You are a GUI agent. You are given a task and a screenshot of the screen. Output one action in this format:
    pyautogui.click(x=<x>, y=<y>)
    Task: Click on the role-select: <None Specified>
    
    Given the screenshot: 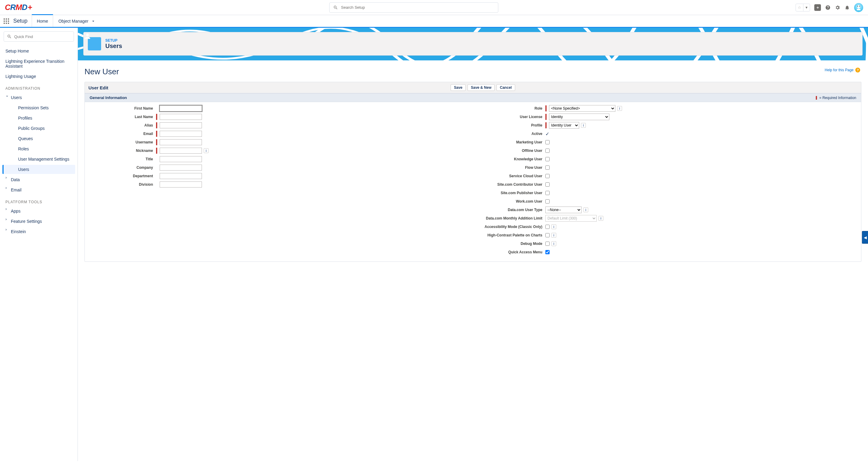 What is the action you would take?
    pyautogui.click(x=582, y=109)
    